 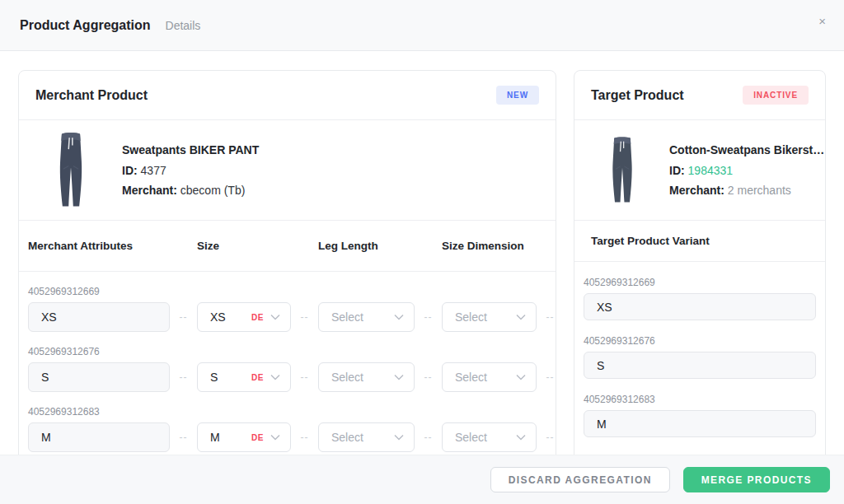 I want to click on target-product-name: Cotton-Sweatpans Bikerst…, so click(x=747, y=150).